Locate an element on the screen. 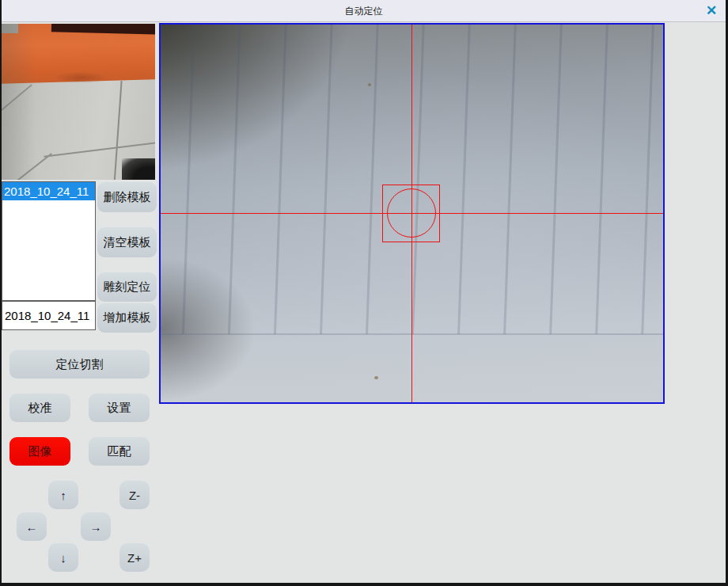 Image resolution: width=728 pixels, height=586 pixels. clear-templates-button: 清空模板 is located at coordinates (127, 242).